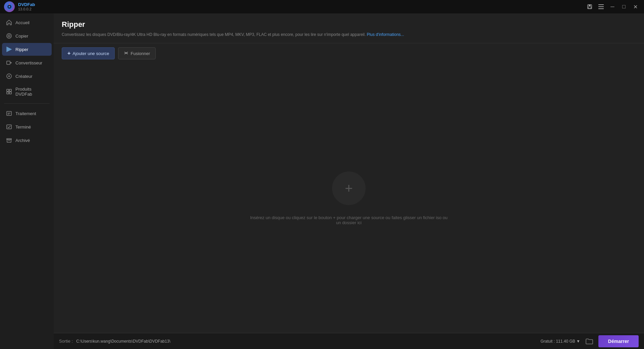 Image resolution: width=644 pixels, height=349 pixels. I want to click on nav-section-main: Accueil Copier Ripper, so click(27, 58).